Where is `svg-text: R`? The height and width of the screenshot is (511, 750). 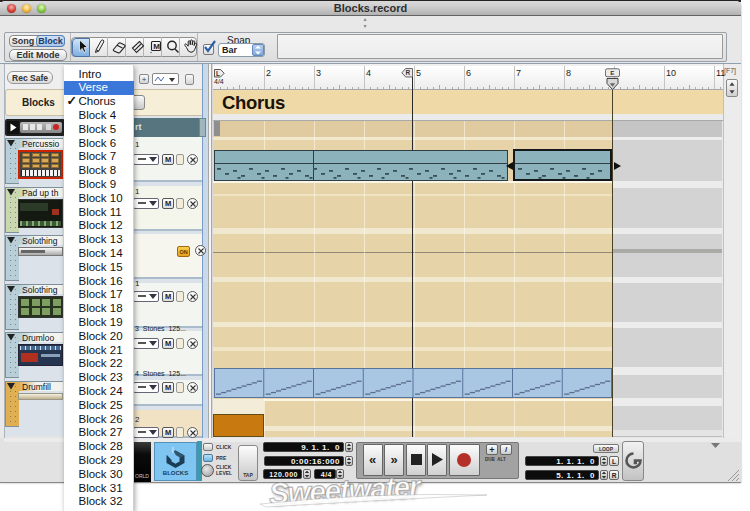 svg-text: R is located at coordinates (408, 72).